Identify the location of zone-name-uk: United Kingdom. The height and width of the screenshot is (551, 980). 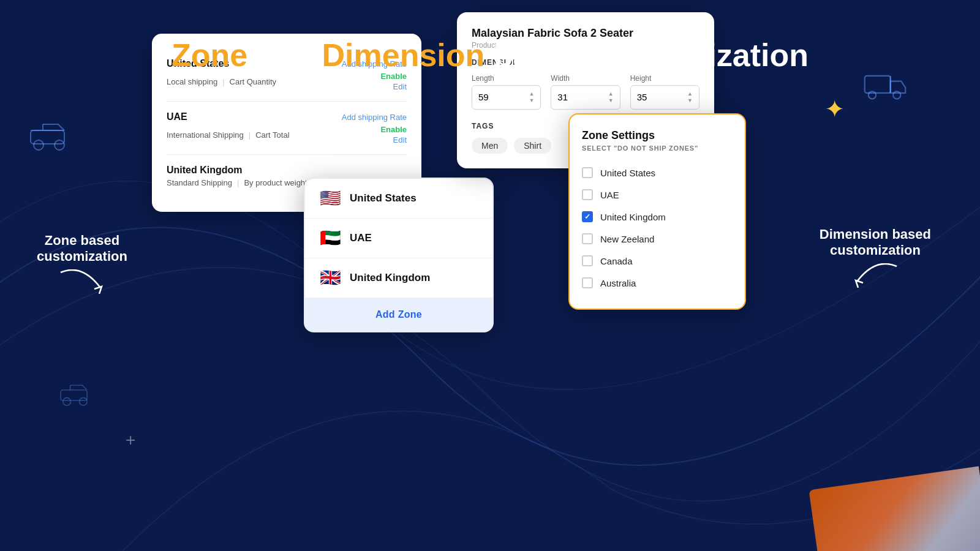
(205, 170).